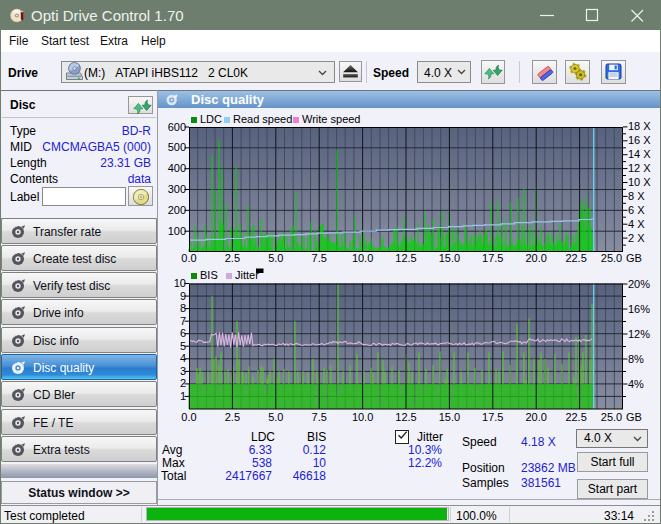 The image size is (661, 524). Describe the element at coordinates (332, 119) in the screenshot. I see `svg-text: Write speed` at that location.